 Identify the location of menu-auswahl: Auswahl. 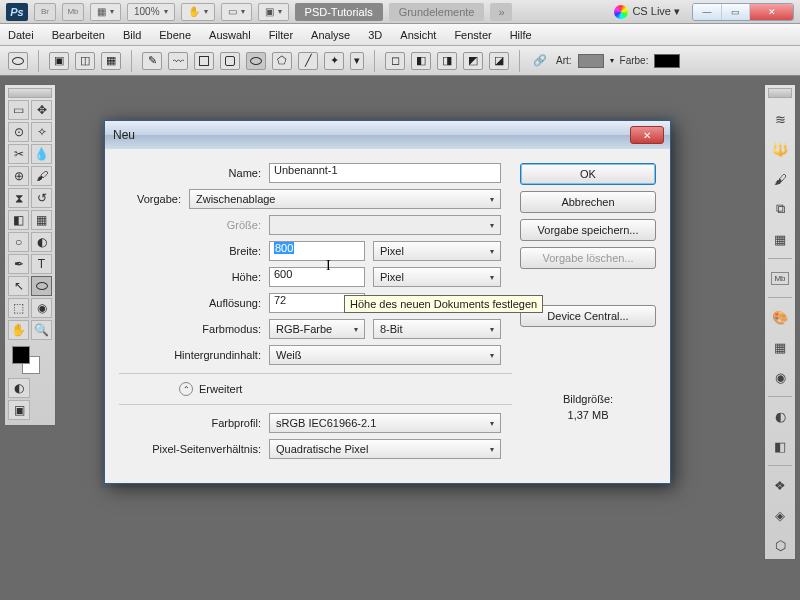
(230, 35).